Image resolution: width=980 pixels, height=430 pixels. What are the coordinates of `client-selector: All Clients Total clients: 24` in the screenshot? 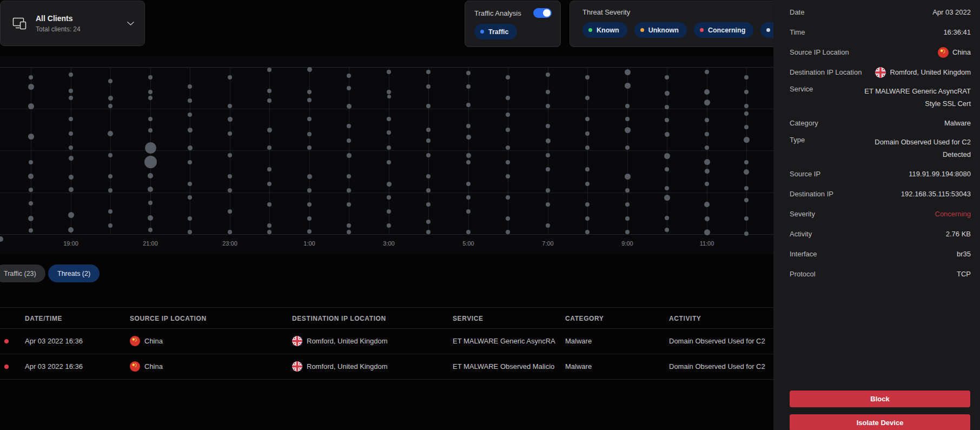 It's located at (72, 23).